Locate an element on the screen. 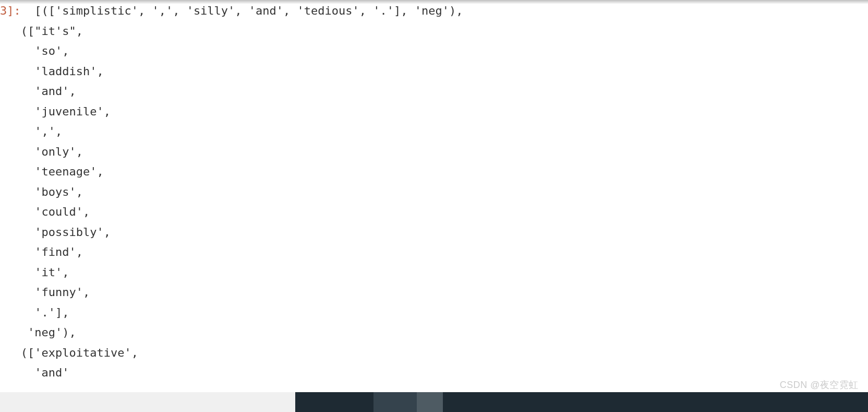 Image resolution: width=868 pixels, height=412 pixels. output-line-3: 'laddish', is located at coordinates (52, 71).